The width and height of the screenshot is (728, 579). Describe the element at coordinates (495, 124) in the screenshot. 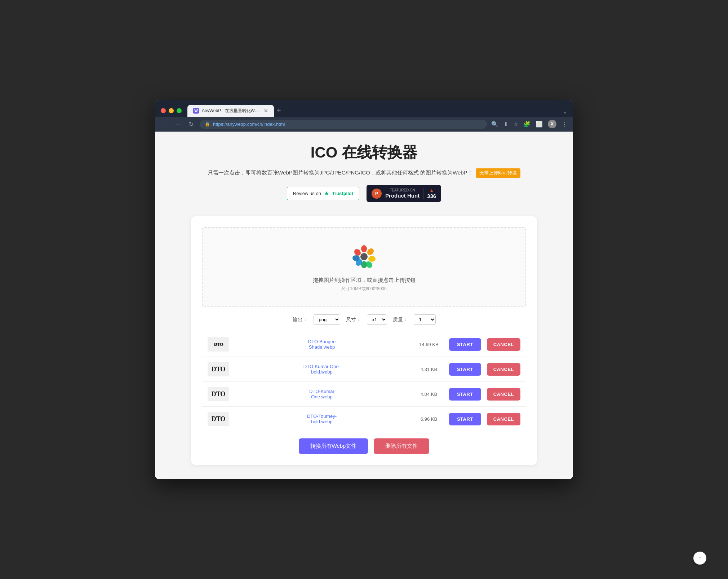

I see `search-icon: 🔍` at that location.